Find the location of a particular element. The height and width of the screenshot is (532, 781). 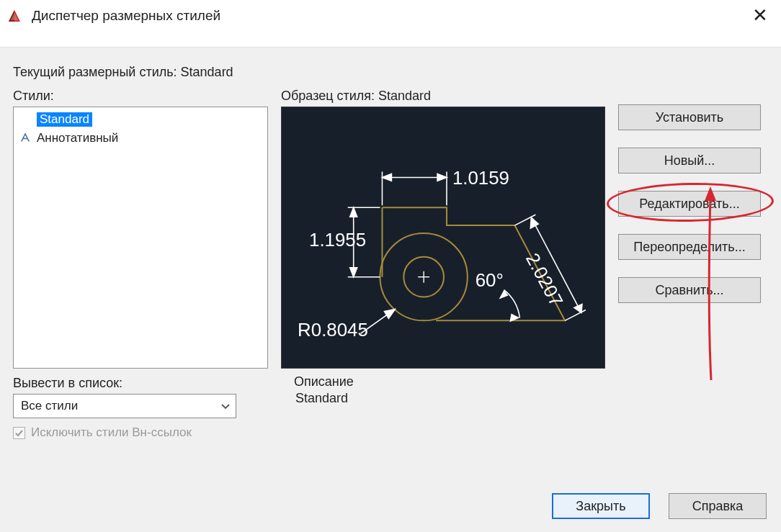

list-item: Standard is located at coordinates (140, 120).